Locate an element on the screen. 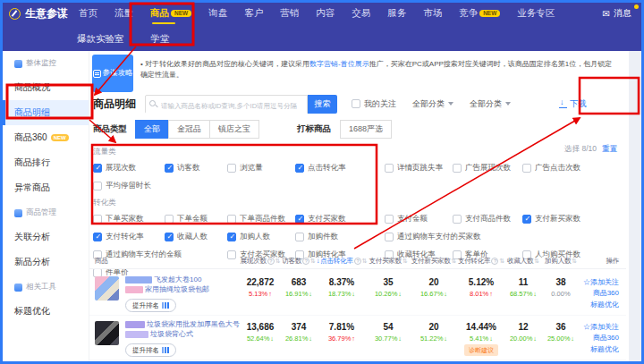  column-header-支付转化率: 支付转化率?⇅ is located at coordinates (481, 261).